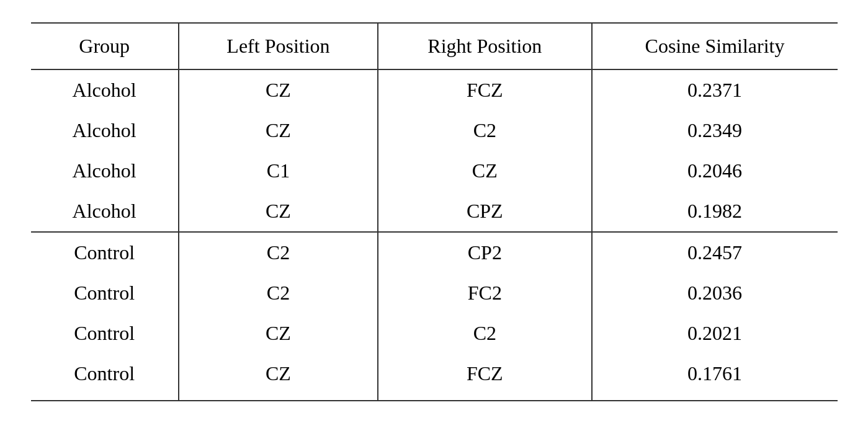  I want to click on cell-cosine-similarity: 0.2349, so click(715, 130).